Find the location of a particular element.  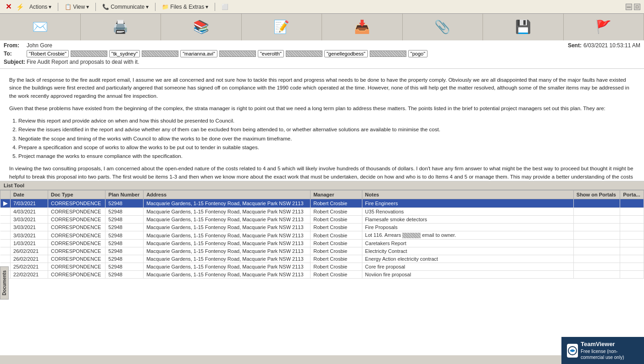

recipient-chip: "everolth" is located at coordinates (271, 54).